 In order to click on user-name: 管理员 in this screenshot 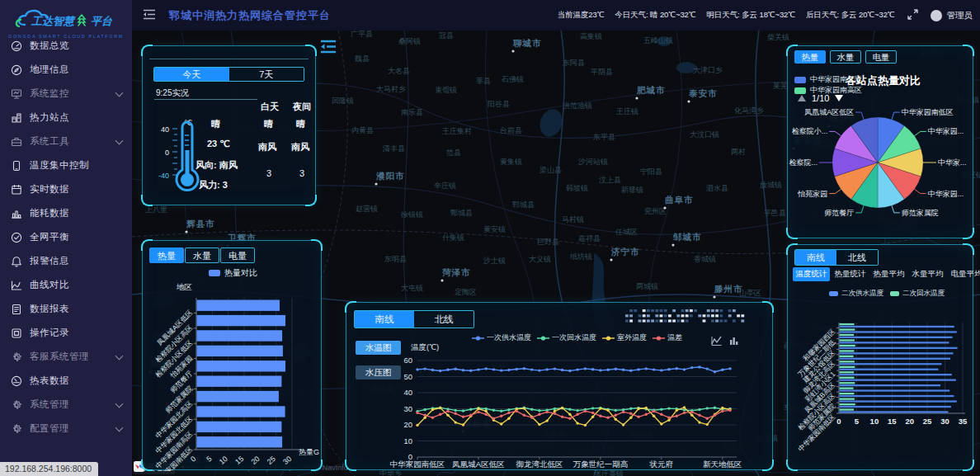, I will do `click(960, 16)`.